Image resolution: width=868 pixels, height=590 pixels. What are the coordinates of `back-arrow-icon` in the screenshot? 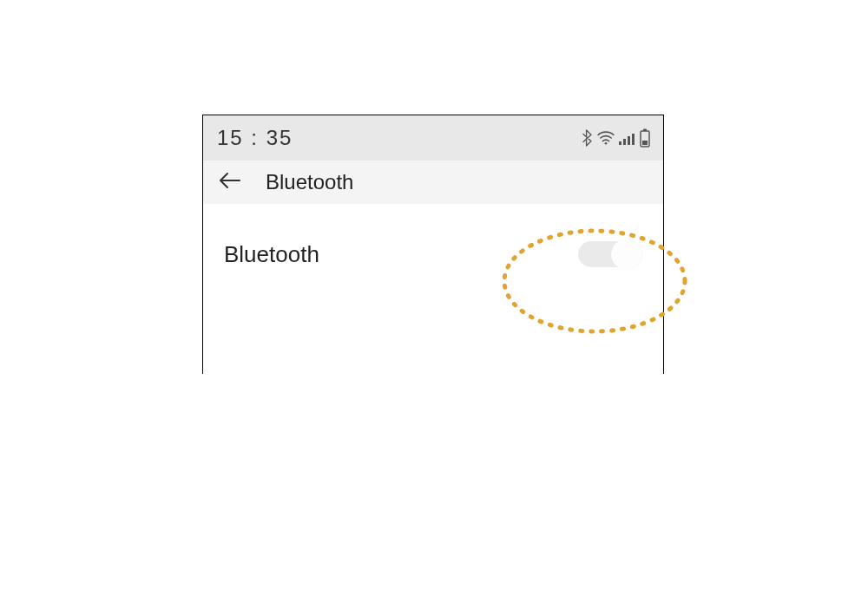 It's located at (230, 182).